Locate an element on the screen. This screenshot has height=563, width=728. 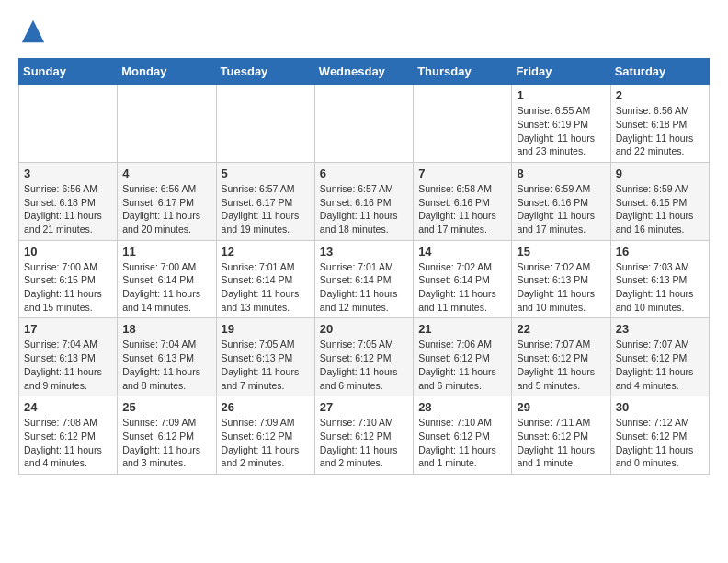
calendar-week-row: 17Sunrise: 7:04 AM Sunset: 6:13 PM Dayli… is located at coordinates (364, 357).